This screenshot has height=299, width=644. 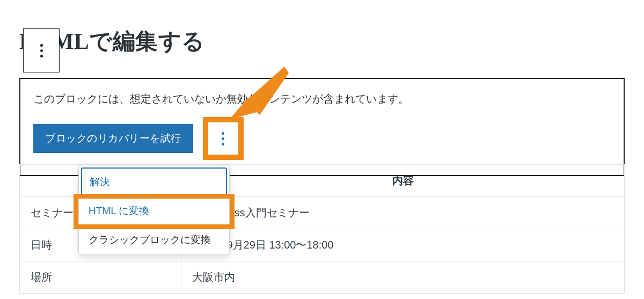 I want to click on block-options-button, so click(x=41, y=50).